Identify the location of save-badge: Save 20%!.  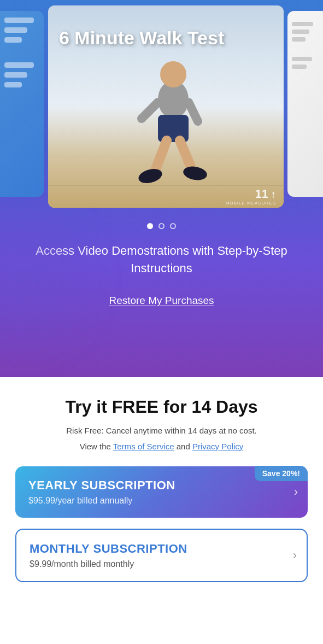
(281, 473).